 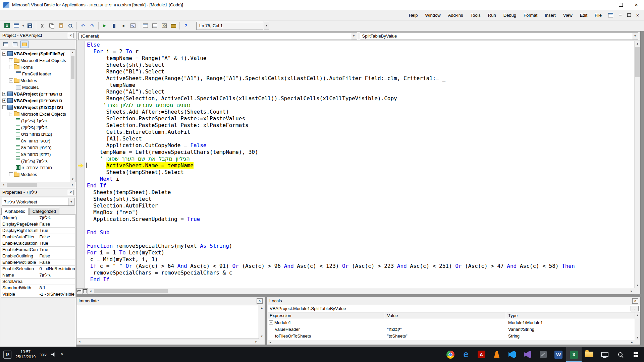 I want to click on locals-row: +Module1 Module1/Module1, so click(x=451, y=322).